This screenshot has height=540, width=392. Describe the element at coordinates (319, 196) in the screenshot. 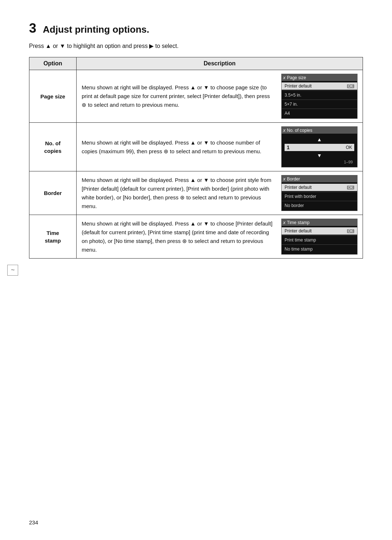

I see `menu-item-border-1: Print with border` at that location.